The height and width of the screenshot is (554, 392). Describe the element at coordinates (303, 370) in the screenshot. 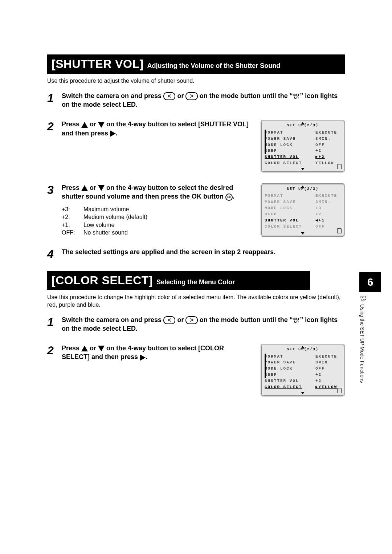

I see `lcd-screen-3: SET UP(2/3) FORMATEXECUTEPOWER SAVE3MIN.…` at that location.